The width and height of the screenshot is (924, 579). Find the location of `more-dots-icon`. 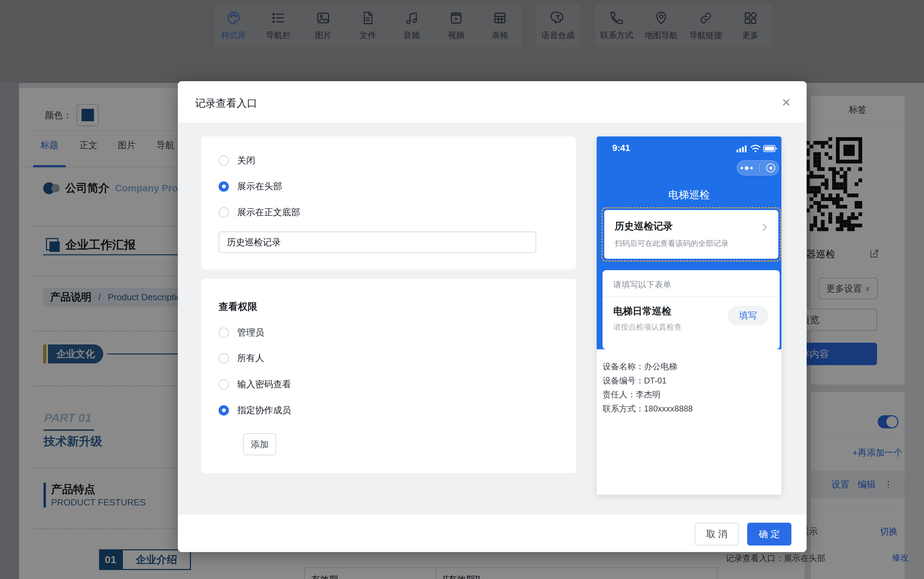

more-dots-icon is located at coordinates (747, 168).